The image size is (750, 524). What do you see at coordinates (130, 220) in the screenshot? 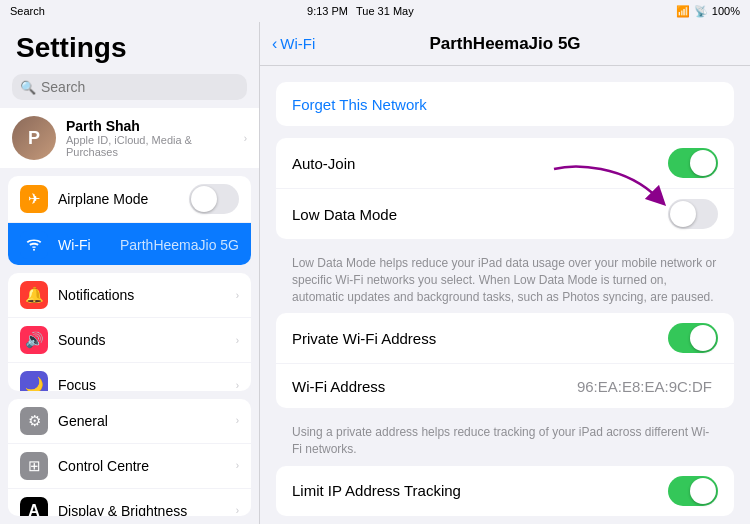
I see `sidebar-group-1: ✈ Airplane Mode Wi-Fi ParthHeemaJio 5G` at bounding box center [130, 220].